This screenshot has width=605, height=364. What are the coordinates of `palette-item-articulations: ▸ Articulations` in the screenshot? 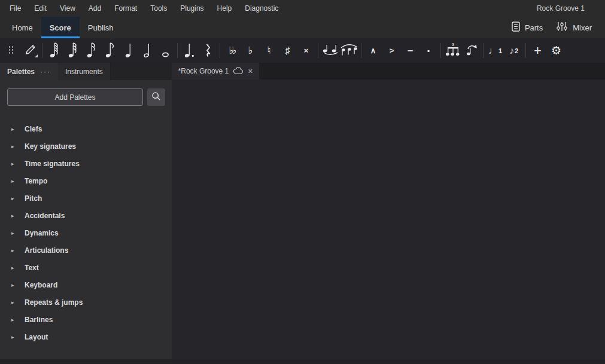 It's located at (86, 250).